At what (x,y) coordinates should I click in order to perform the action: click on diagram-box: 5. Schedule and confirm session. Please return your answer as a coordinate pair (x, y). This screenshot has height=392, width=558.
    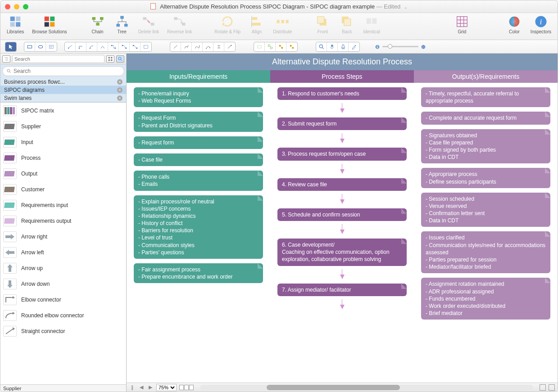
    Looking at the image, I should click on (342, 215).